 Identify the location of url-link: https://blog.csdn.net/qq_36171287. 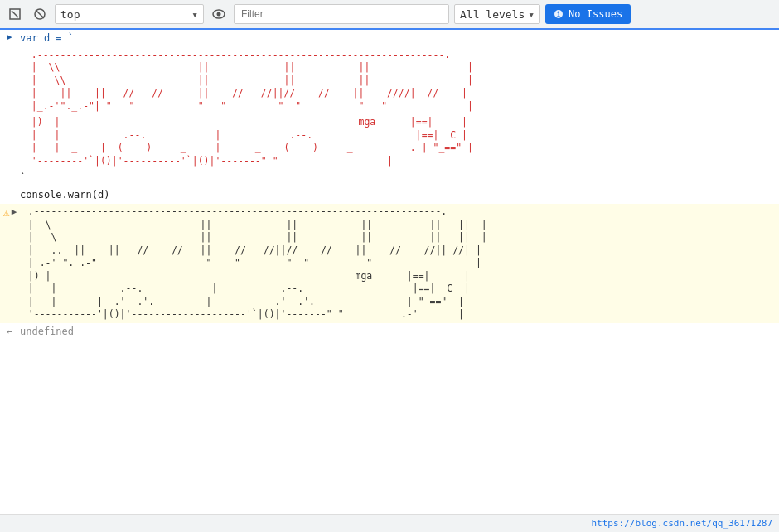
(681, 524).